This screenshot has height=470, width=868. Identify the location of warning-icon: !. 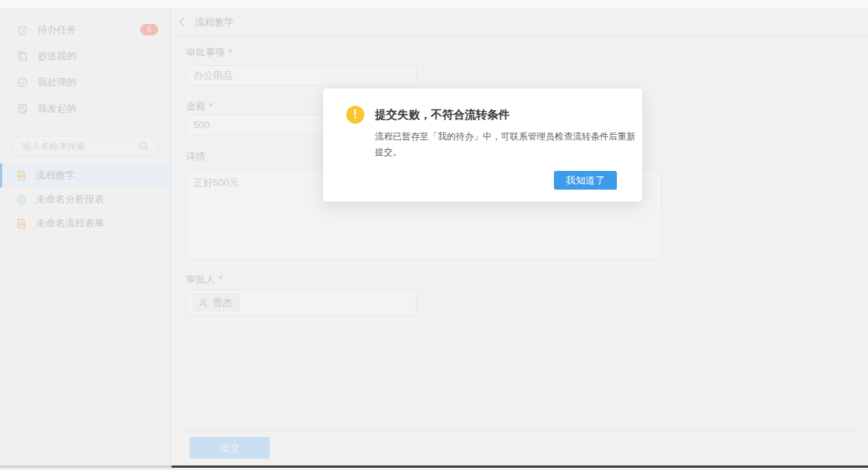
(355, 115).